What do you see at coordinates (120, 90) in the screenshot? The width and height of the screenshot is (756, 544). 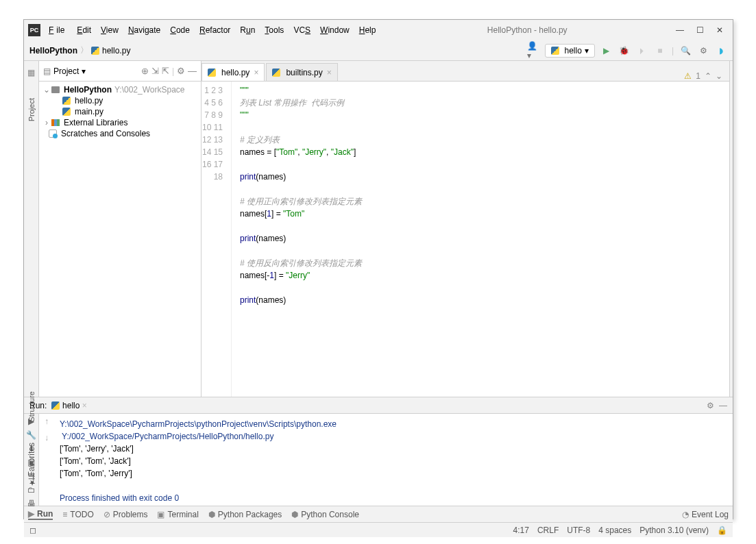 I see `tree-root: ⌄HelloPythonY:\002_WorkSpace` at bounding box center [120, 90].